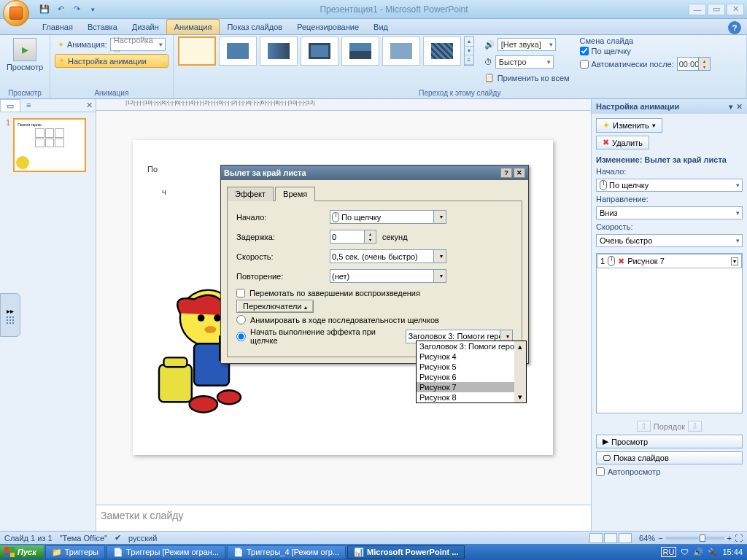 This screenshot has width=747, height=560. What do you see at coordinates (328, 27) in the screenshot?
I see `tab-review: Рецензирование` at bounding box center [328, 27].